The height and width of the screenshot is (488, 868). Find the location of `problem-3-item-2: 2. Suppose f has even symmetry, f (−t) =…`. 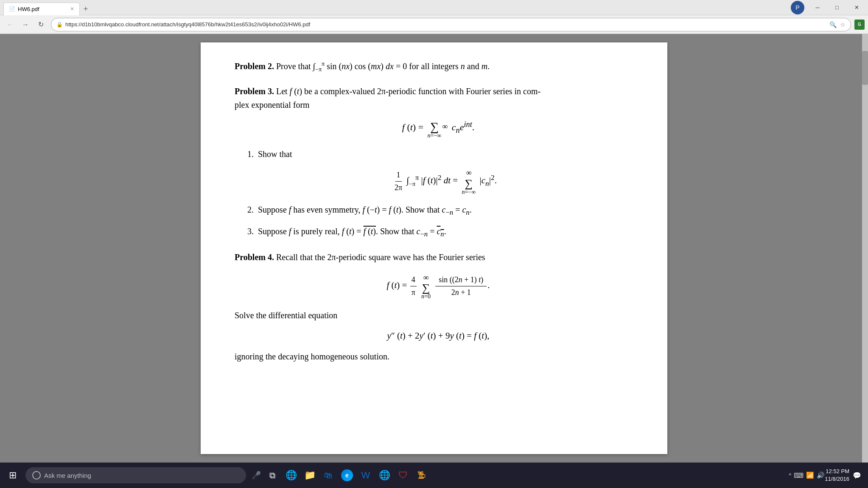

problem-3-item-2: 2. Suppose f has even symmetry, f (−t) =… is located at coordinates (442, 210).